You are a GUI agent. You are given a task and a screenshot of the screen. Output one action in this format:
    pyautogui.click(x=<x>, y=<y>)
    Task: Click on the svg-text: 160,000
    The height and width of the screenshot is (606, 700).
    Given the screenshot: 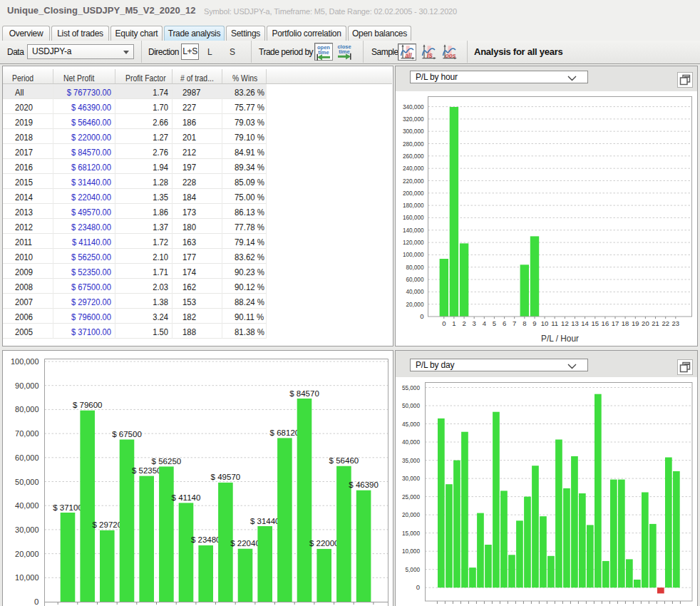 What is the action you would take?
    pyautogui.click(x=413, y=217)
    